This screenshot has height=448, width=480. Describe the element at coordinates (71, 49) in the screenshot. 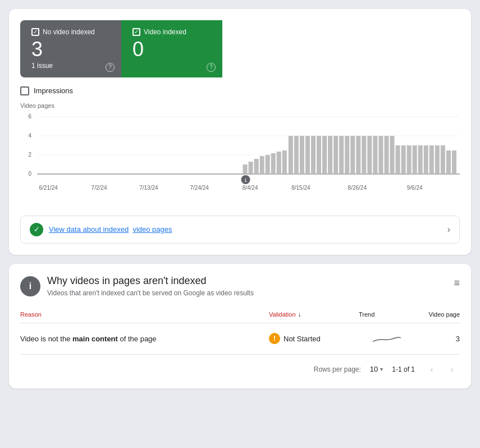

I see `no-video-count: 3` at that location.